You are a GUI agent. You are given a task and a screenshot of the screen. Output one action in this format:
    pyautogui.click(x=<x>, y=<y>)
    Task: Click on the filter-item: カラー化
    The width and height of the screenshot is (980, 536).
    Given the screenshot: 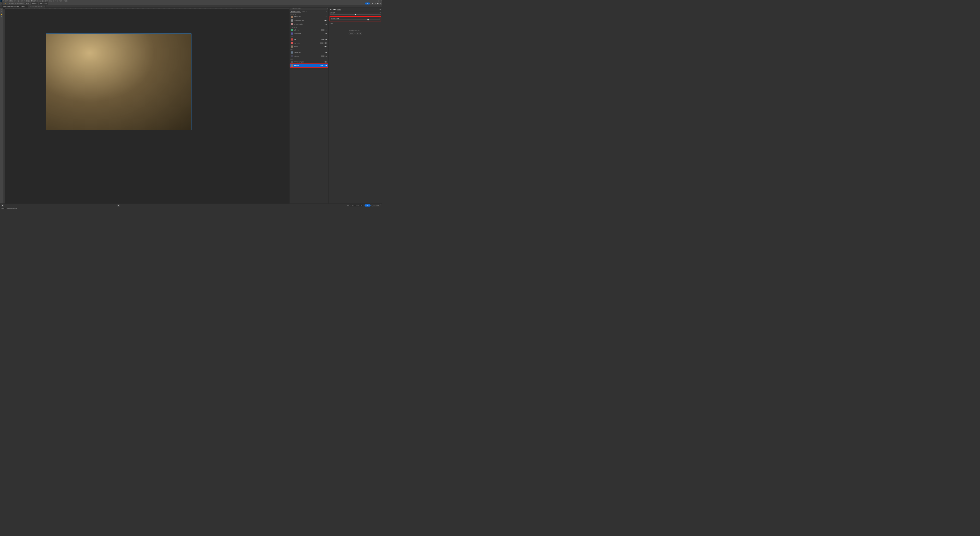 What is the action you would take?
    pyautogui.click(x=309, y=46)
    